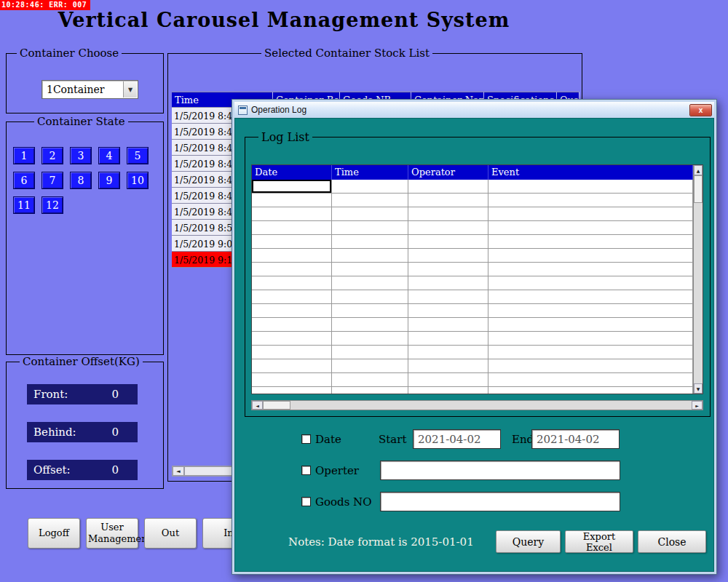  What do you see at coordinates (672, 541) in the screenshot?
I see `close-button: Close` at bounding box center [672, 541].